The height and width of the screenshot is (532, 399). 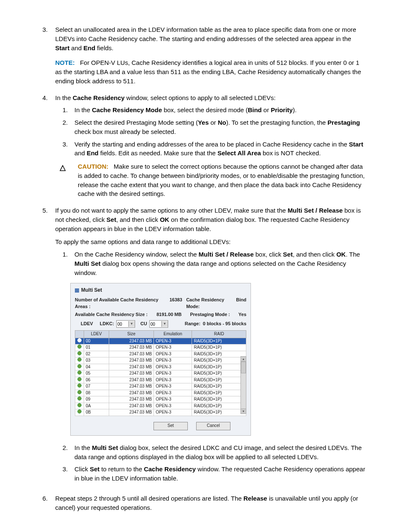 What do you see at coordinates (211, 503) in the screenshot?
I see `step-text: Repeat steps 2 through 5 until all desir…` at bounding box center [211, 503].